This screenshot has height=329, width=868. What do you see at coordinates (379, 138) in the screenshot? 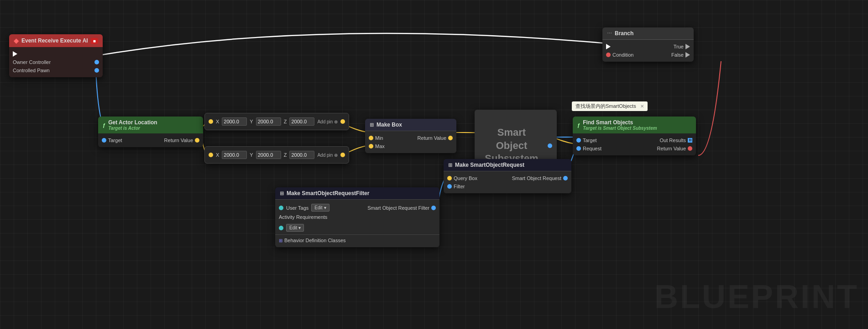
I see `make-box-min-label: Min` at bounding box center [379, 138].